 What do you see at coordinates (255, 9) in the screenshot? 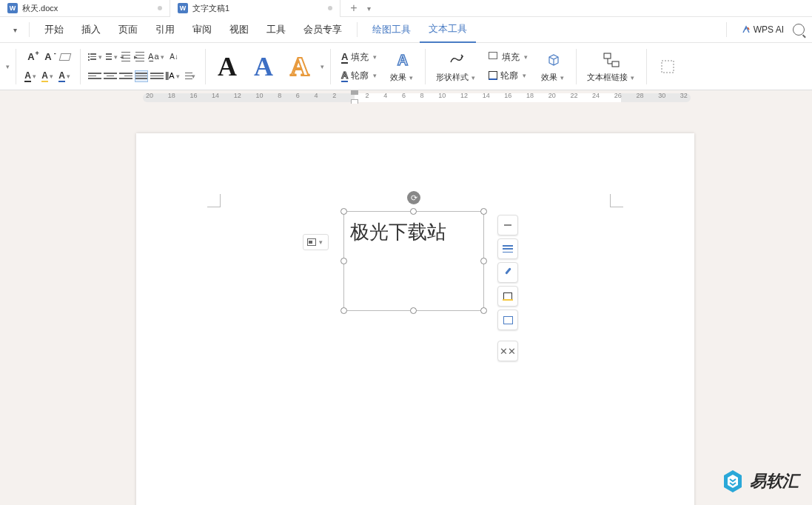
I see `document-tab-2: W 文字文稿1` at bounding box center [255, 9].